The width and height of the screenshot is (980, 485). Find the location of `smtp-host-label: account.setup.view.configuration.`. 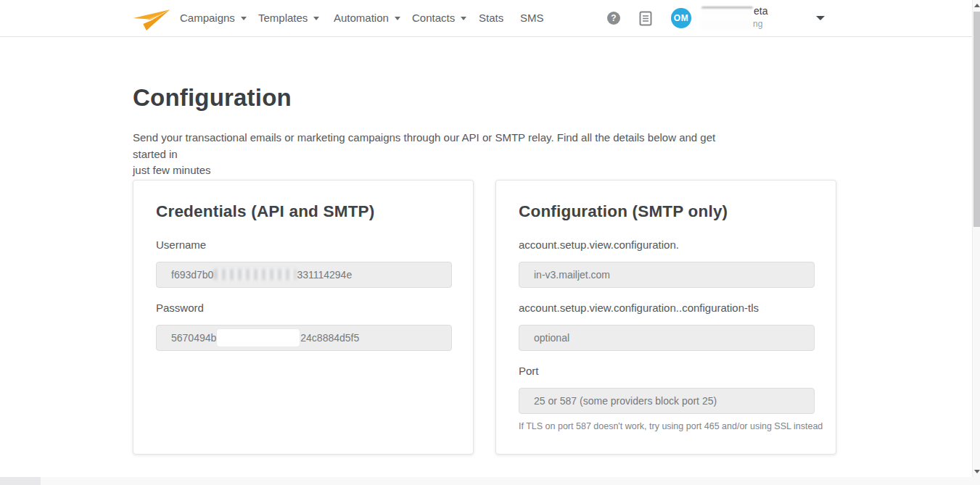

smtp-host-label: account.setup.view.configuration. is located at coordinates (599, 245).